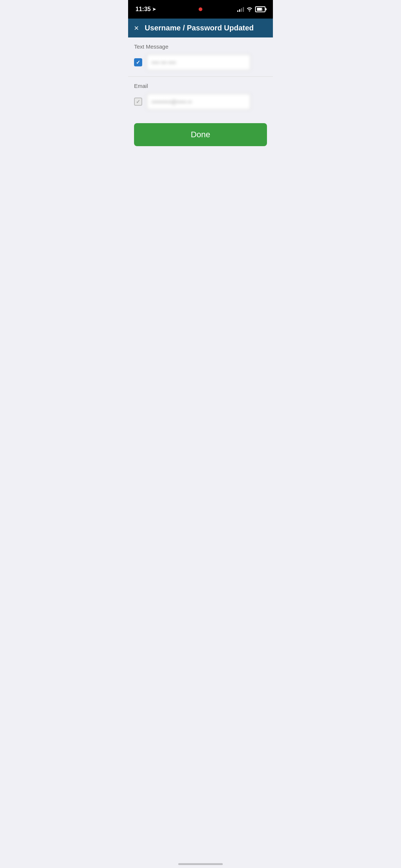 The image size is (401, 868). What do you see at coordinates (199, 28) in the screenshot?
I see `page-title: Username / Password Updated` at bounding box center [199, 28].